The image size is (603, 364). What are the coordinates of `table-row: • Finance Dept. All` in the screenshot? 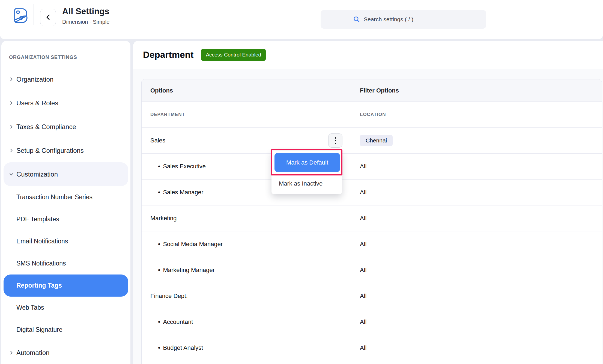 It's located at (372, 296).